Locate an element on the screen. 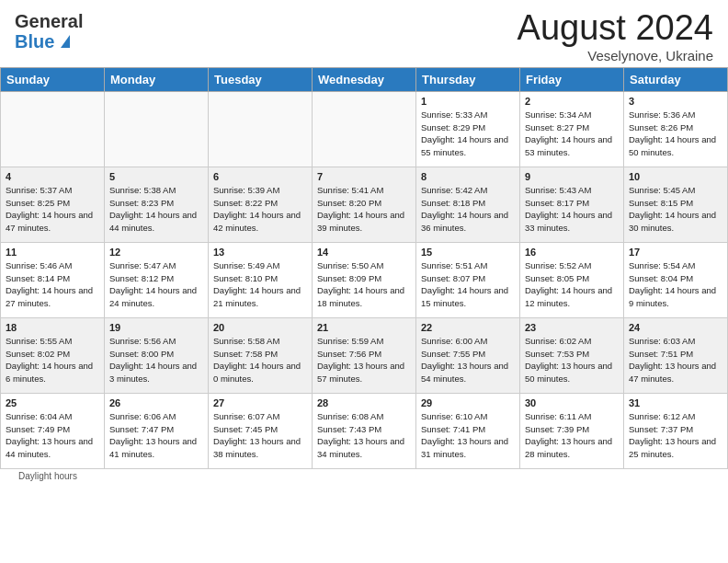 Image resolution: width=728 pixels, height=563 pixels. table-row: 8Sunrise: 5:42 AM Sunset: 8:18 PM Daylig… is located at coordinates (469, 204).